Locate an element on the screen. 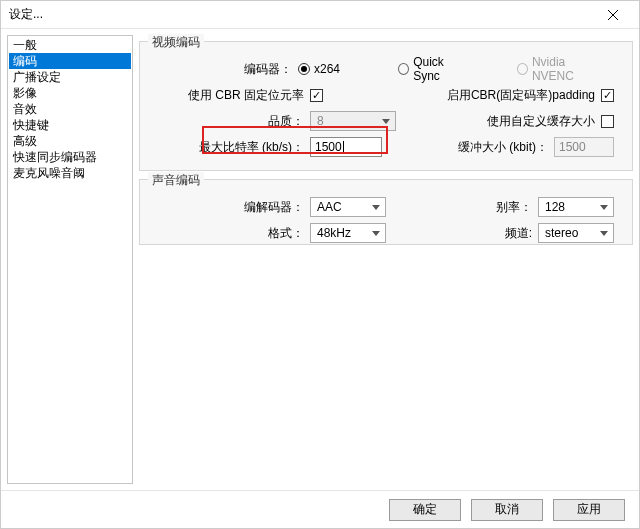 This screenshot has width=640, height=529. sidebar-item-quicksync-encoder: 快速同步编码器 is located at coordinates (70, 157).